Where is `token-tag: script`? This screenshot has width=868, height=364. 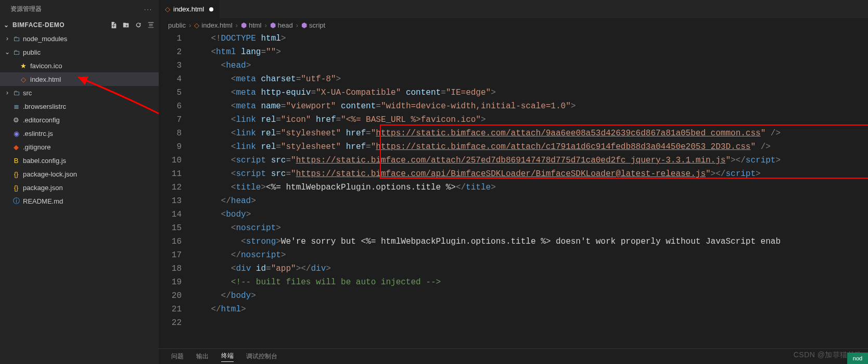
token-tag: script is located at coordinates (253, 160).